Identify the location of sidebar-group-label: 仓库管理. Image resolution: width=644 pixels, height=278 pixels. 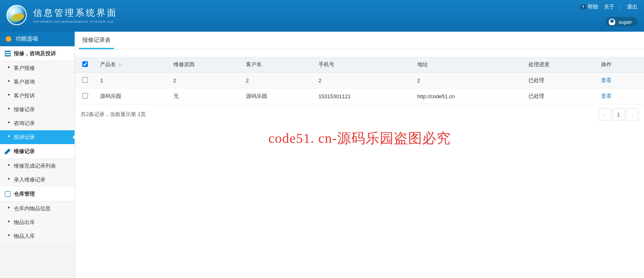
(24, 194).